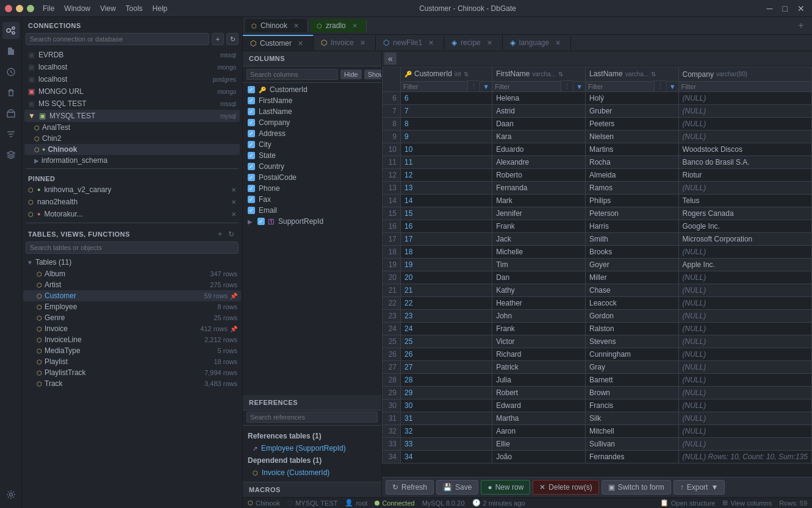 The width and height of the screenshot is (812, 508). I want to click on col-item-state: ✓ State, so click(312, 156).